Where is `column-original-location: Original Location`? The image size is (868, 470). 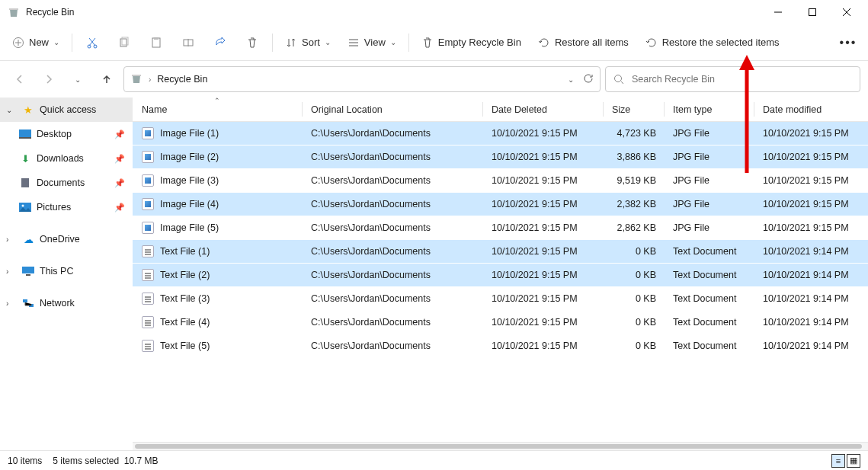
column-original-location: Original Location is located at coordinates (392, 110).